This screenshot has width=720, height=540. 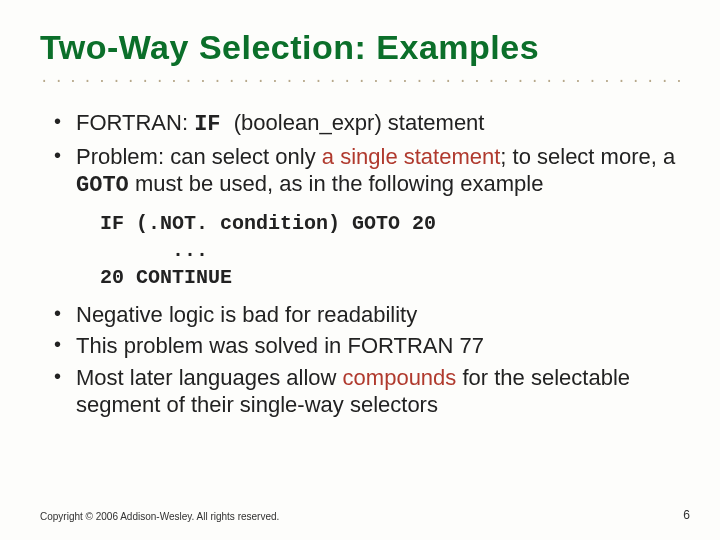 What do you see at coordinates (686, 515) in the screenshot?
I see `page-number: 6` at bounding box center [686, 515].